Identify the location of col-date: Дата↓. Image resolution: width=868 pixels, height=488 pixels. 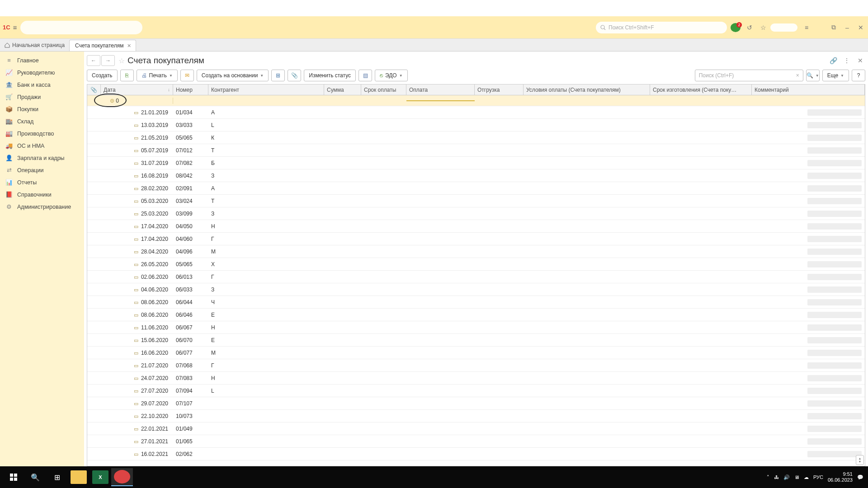
(137, 89).